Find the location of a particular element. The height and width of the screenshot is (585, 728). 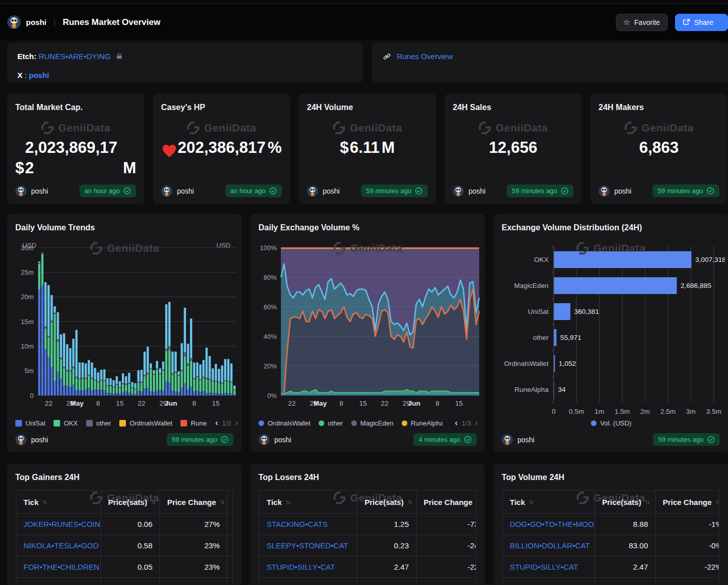

tick-link: SLEEPY•STONED•CAT is located at coordinates (308, 545).